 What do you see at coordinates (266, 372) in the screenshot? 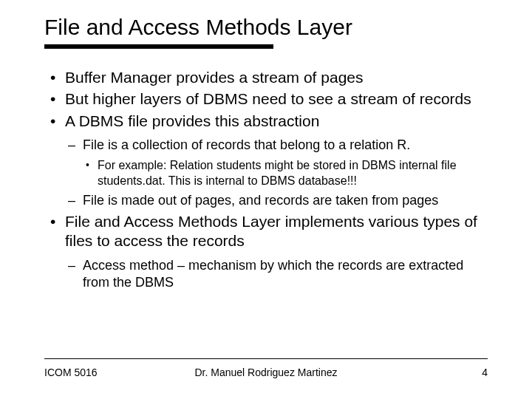
I see `slide-footer: ICOM 5016 Dr. Manuel Rodriguez Martinez …` at bounding box center [266, 372].